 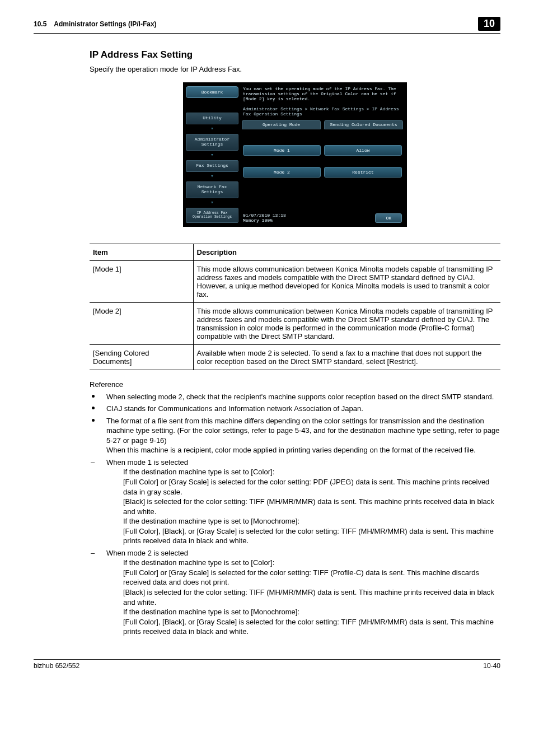 What do you see at coordinates (491, 666) in the screenshot?
I see `footer-right: 10-40` at bounding box center [491, 666].